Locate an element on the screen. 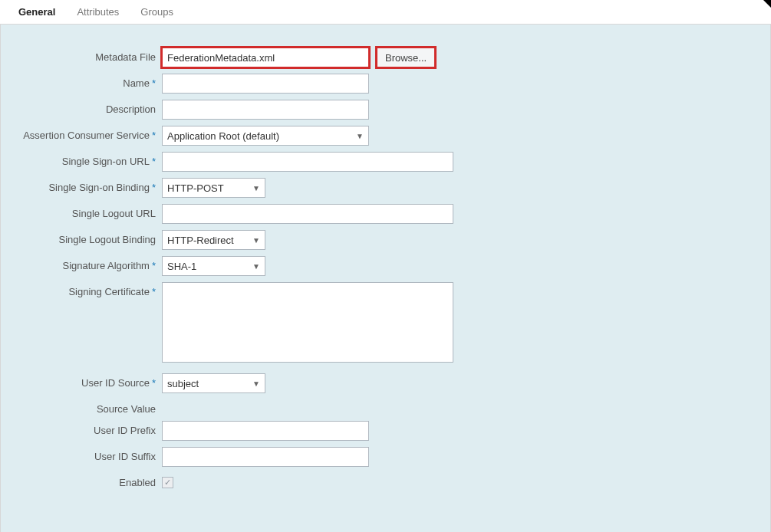  acs-select: Application Root (default) ▼ is located at coordinates (265, 136).